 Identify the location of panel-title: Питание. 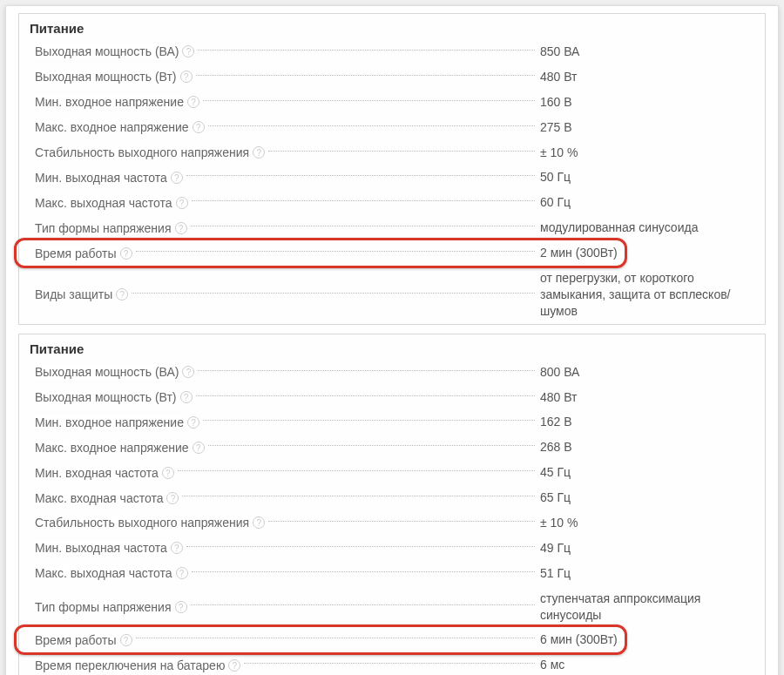
(392, 347).